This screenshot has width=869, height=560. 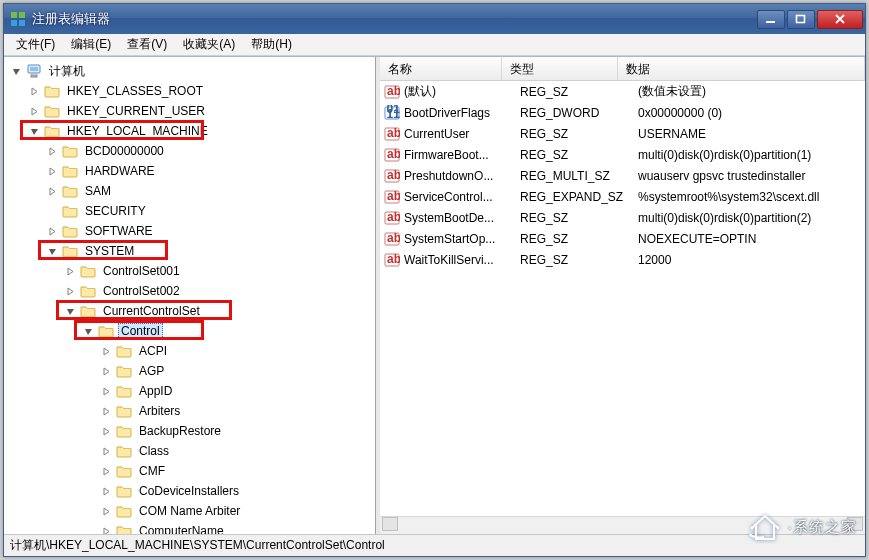 I want to click on cell-type: REG_MULTI_SZ, so click(x=579, y=176).